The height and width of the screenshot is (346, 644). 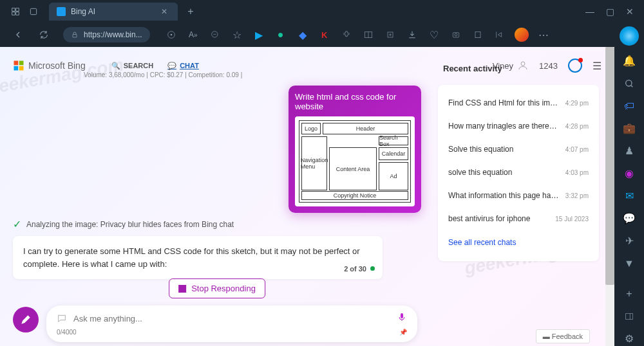 What do you see at coordinates (18, 35) in the screenshot?
I see `back-button` at bounding box center [18, 35].